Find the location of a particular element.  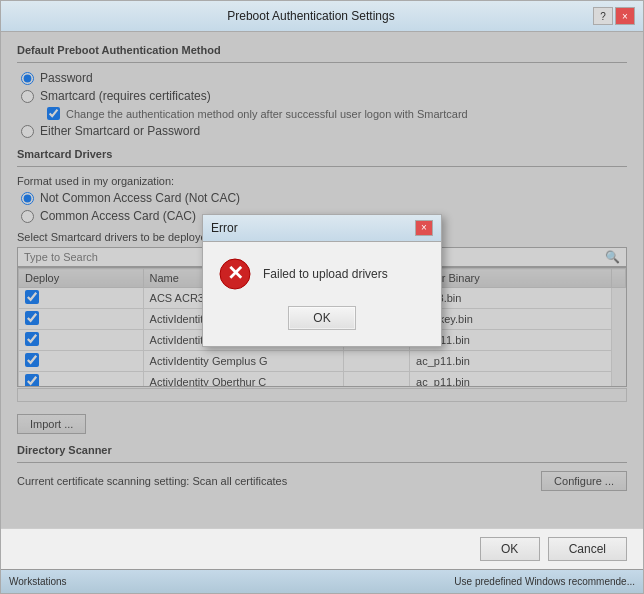

error-icon: ✕ is located at coordinates (235, 274).